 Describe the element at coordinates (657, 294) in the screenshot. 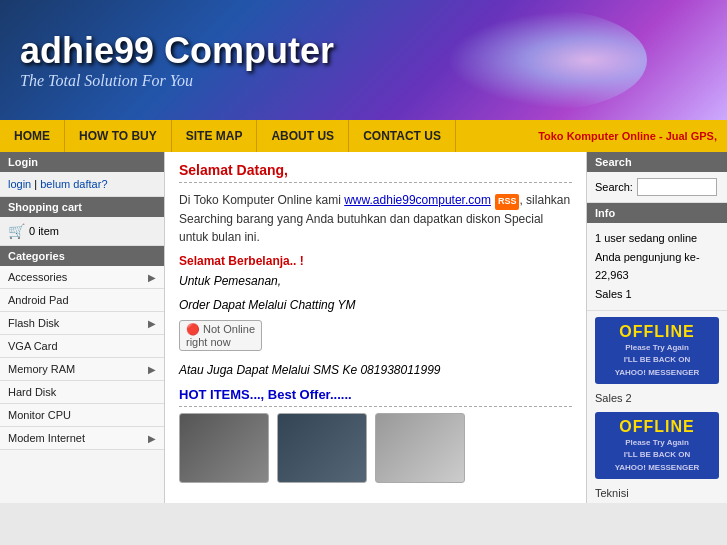

I see `info-line-3: Sales 1` at that location.